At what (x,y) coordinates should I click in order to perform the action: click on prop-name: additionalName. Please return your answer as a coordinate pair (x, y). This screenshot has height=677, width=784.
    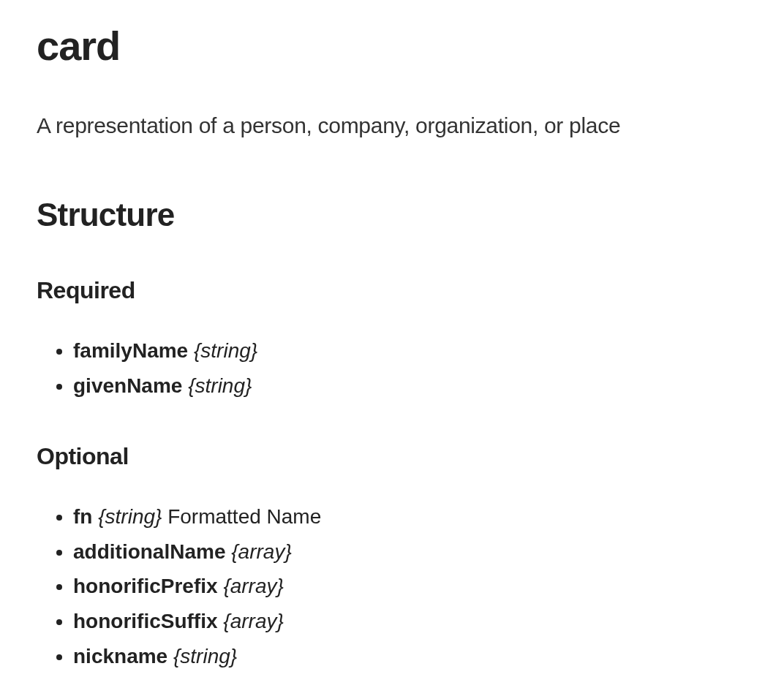
    Looking at the image, I should click on (149, 551).